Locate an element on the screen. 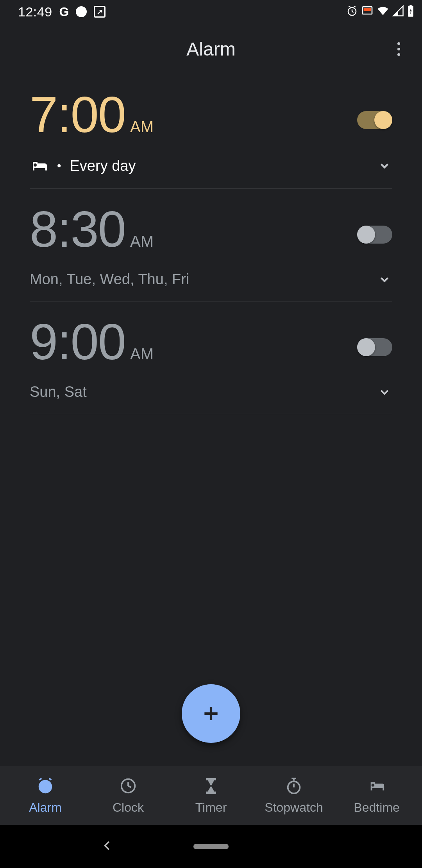  add-alarm-button is located at coordinates (211, 714).